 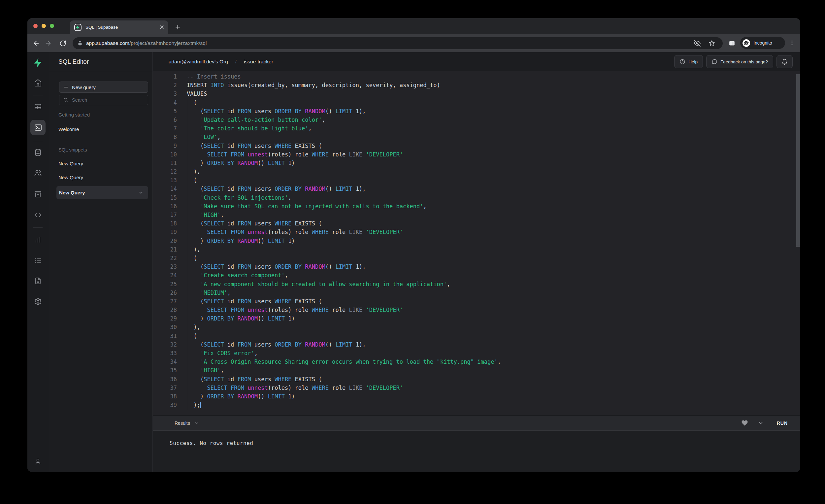 What do you see at coordinates (38, 194) in the screenshot?
I see `storage-icon` at bounding box center [38, 194].